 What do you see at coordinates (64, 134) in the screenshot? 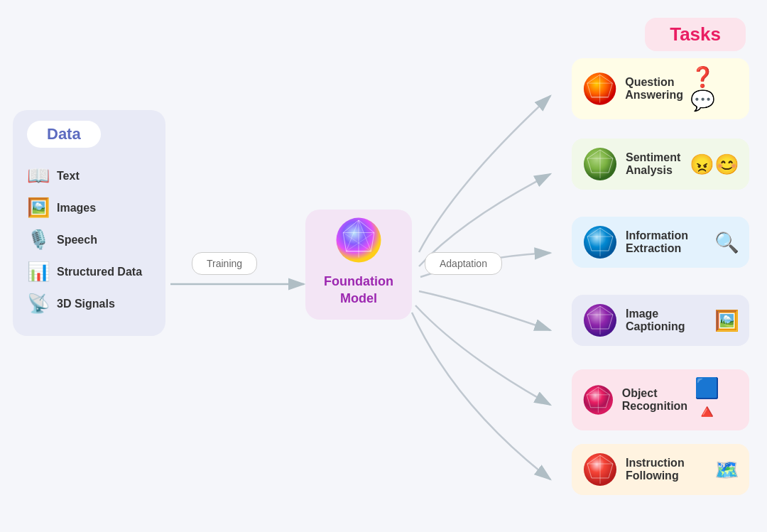
I see `data-title-box: Data` at bounding box center [64, 134].